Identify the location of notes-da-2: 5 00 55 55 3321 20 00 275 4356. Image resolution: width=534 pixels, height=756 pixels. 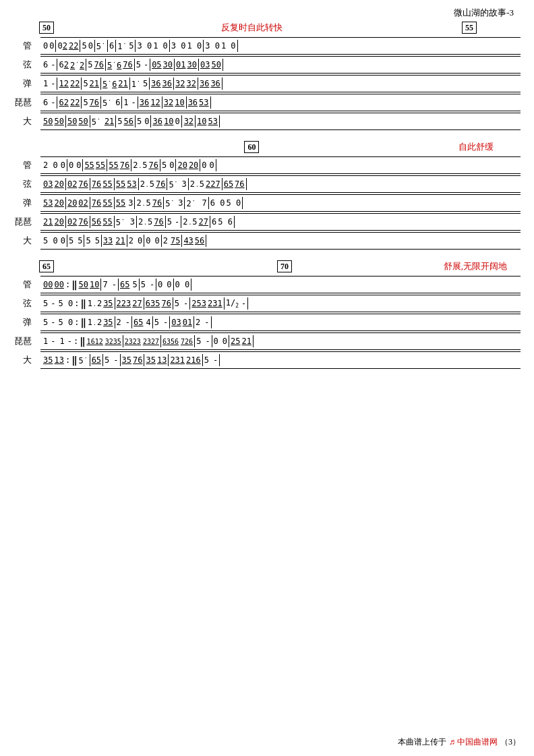
(280, 241).